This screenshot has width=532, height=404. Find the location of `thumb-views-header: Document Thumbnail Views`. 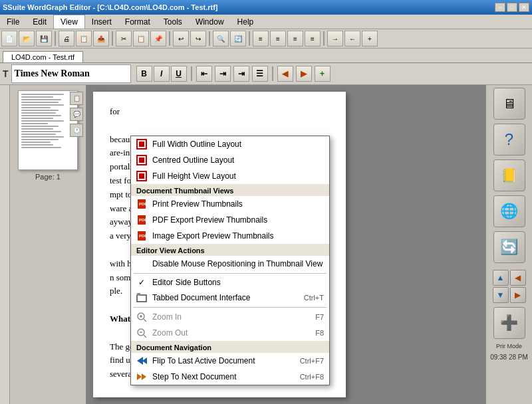

thumb-views-header: Document Thumbnail Views is located at coordinates (230, 190).